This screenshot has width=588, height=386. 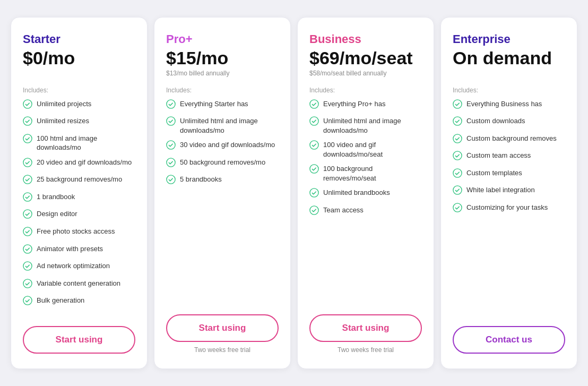 What do you see at coordinates (79, 340) in the screenshot?
I see `cta-area-starter: Start using` at bounding box center [79, 340].